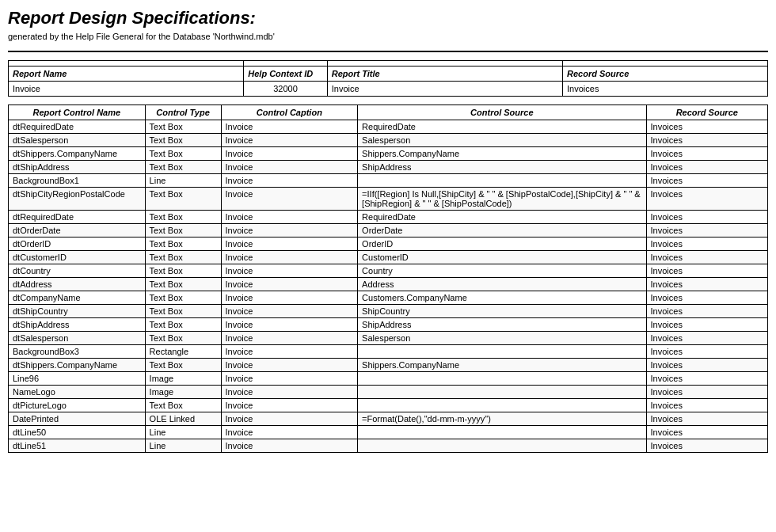 The height and width of the screenshot is (532, 776). Describe the element at coordinates (183, 180) in the screenshot. I see `table-cell-4-1: Line` at that location.